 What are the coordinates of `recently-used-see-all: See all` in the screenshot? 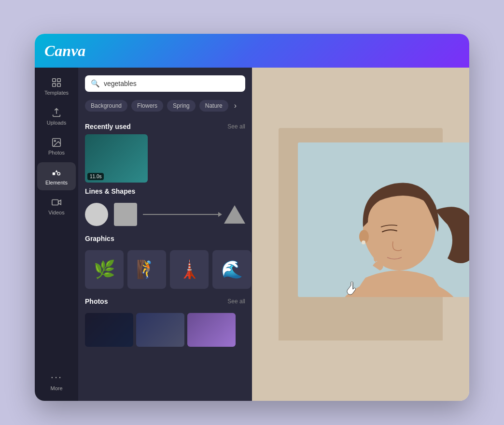 It's located at (237, 127).